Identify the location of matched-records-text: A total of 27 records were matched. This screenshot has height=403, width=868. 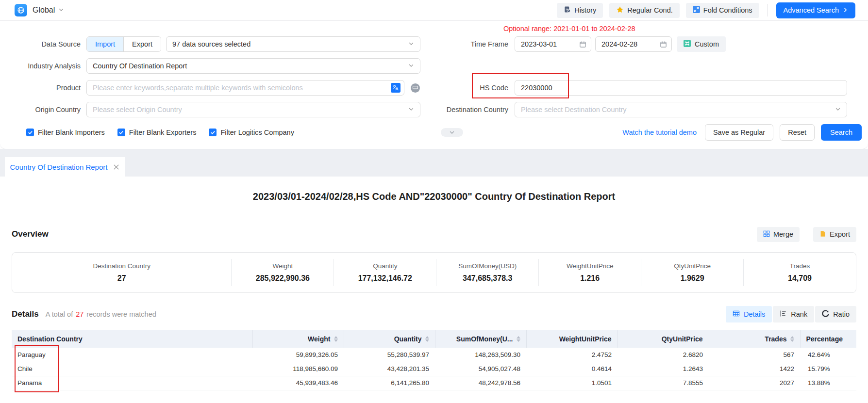
(101, 314).